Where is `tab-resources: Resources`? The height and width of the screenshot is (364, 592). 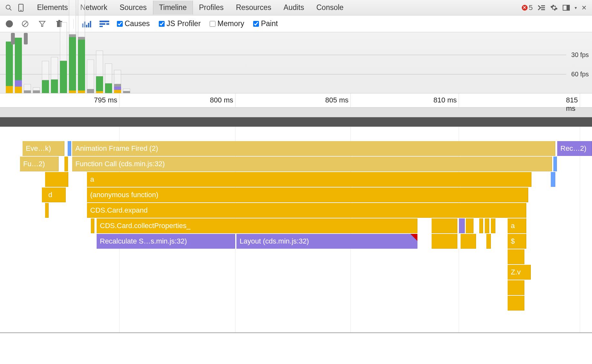
tab-resources: Resources is located at coordinates (253, 8).